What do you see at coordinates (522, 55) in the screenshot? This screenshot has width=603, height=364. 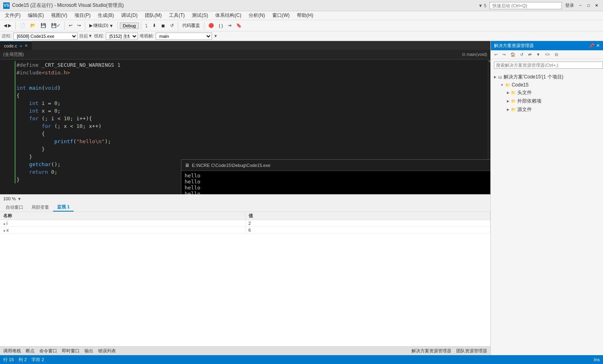 I see `rp-refresh-button: ↺` at bounding box center [522, 55].